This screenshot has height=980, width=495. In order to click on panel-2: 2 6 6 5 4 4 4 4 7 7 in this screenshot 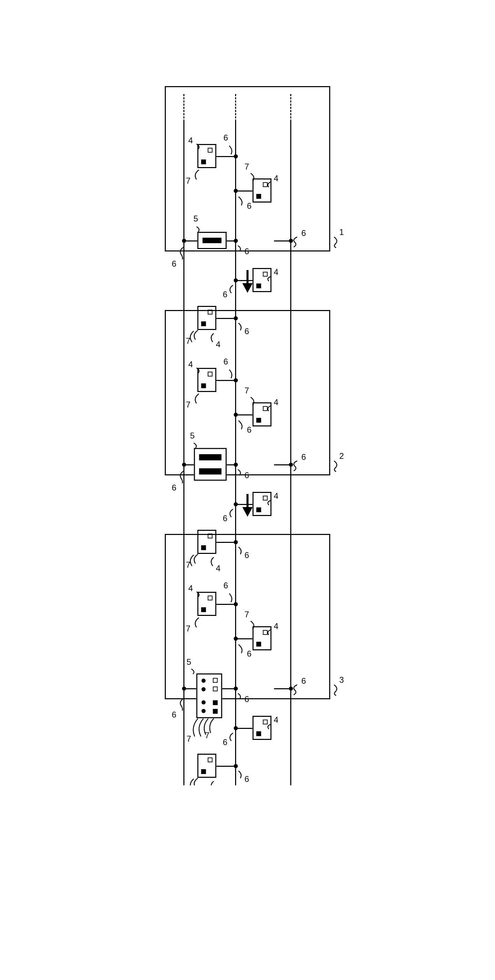, I will do `click(248, 393)`.